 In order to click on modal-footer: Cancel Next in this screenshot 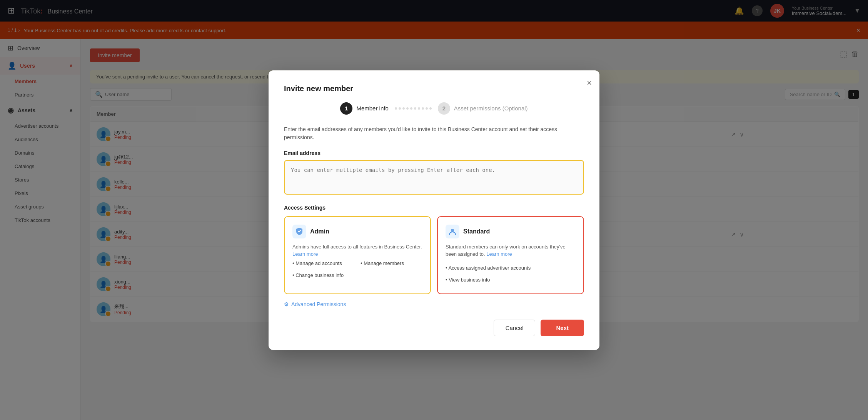, I will do `click(434, 328)`.